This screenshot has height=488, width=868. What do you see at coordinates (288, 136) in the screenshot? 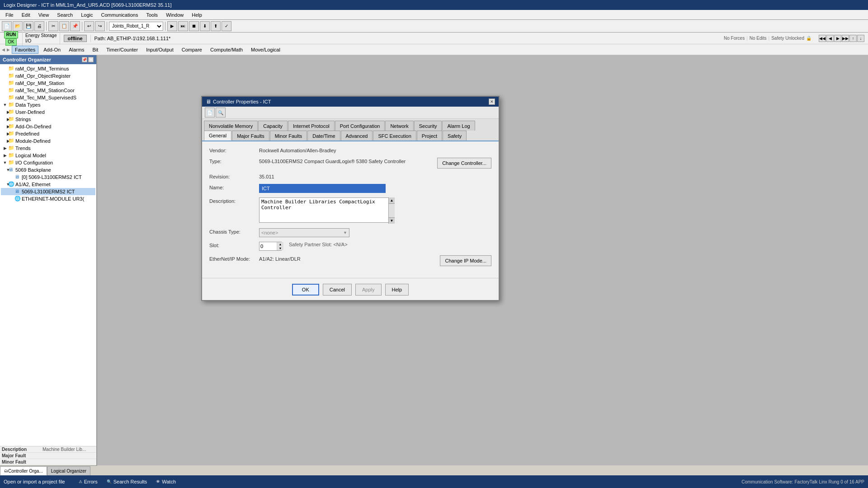
I see `tab-minor-faults: Minor Faults` at bounding box center [288, 136].